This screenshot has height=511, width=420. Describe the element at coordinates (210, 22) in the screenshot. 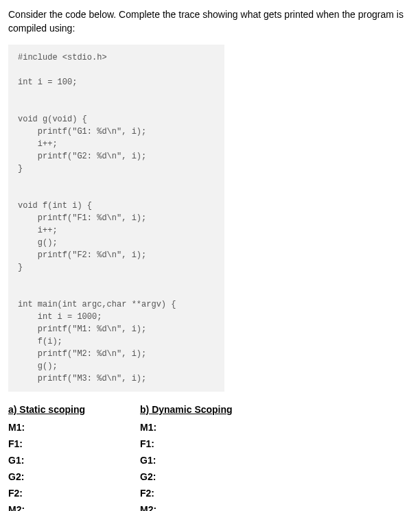

I see `question-prompt: Consider the code below. Complete the tr…` at that location.